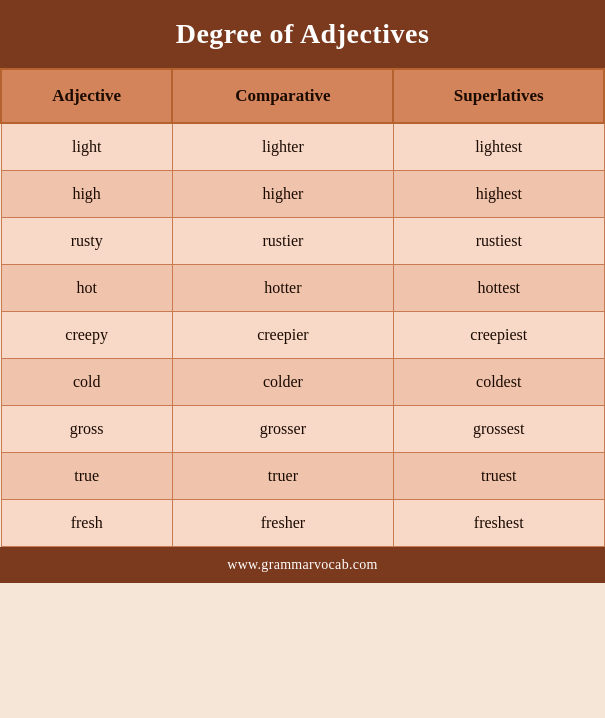 The width and height of the screenshot is (605, 718). What do you see at coordinates (302, 430) in the screenshot?
I see `table-row: grossgrossergrossest` at bounding box center [302, 430].